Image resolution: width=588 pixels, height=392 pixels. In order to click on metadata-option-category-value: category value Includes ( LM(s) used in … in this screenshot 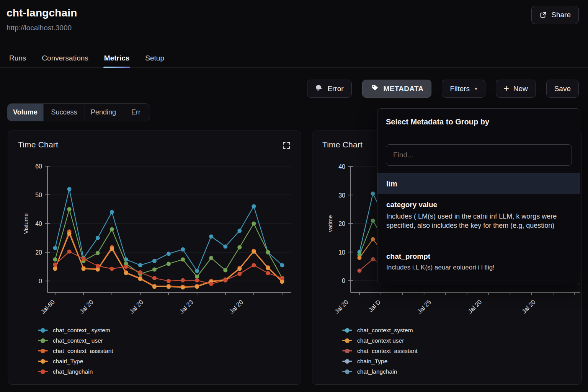, I will do `click(478, 215)`.